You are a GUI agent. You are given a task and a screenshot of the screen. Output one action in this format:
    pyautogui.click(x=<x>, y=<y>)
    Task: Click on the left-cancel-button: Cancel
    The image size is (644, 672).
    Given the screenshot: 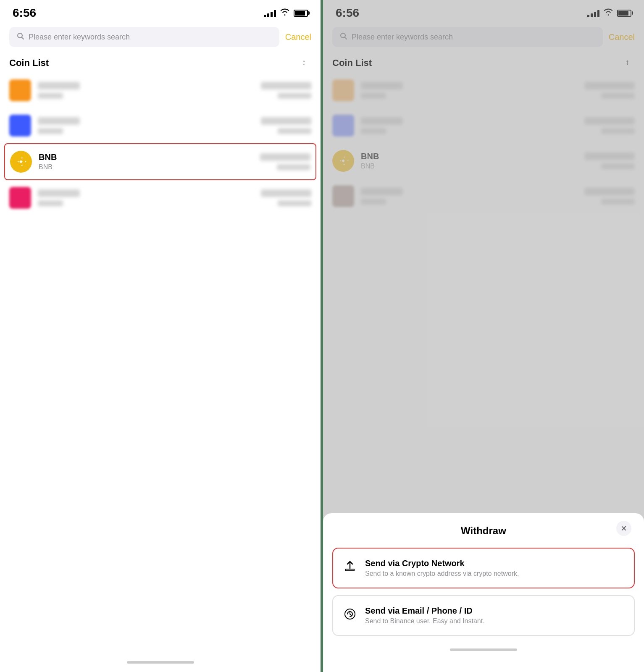 What is the action you would take?
    pyautogui.click(x=298, y=37)
    